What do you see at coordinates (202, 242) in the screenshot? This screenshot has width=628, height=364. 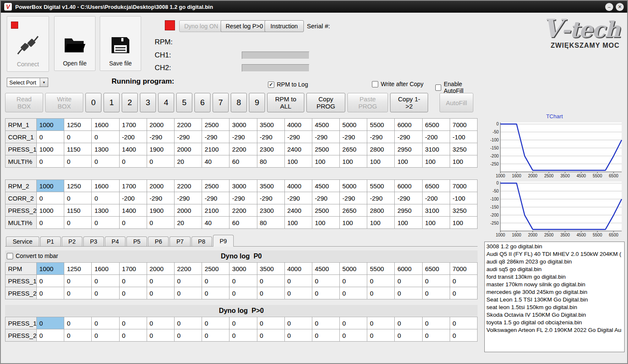 I see `tab-p8: P8` at bounding box center [202, 242].